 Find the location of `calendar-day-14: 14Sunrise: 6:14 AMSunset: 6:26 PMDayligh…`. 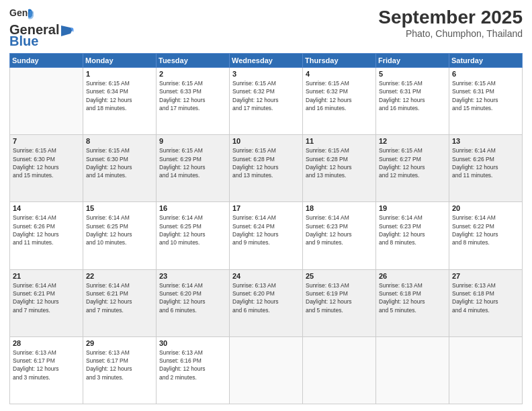

calendar-day-14: 14Sunrise: 6:14 AMSunset: 6:26 PMDayligh… is located at coordinates (47, 236).